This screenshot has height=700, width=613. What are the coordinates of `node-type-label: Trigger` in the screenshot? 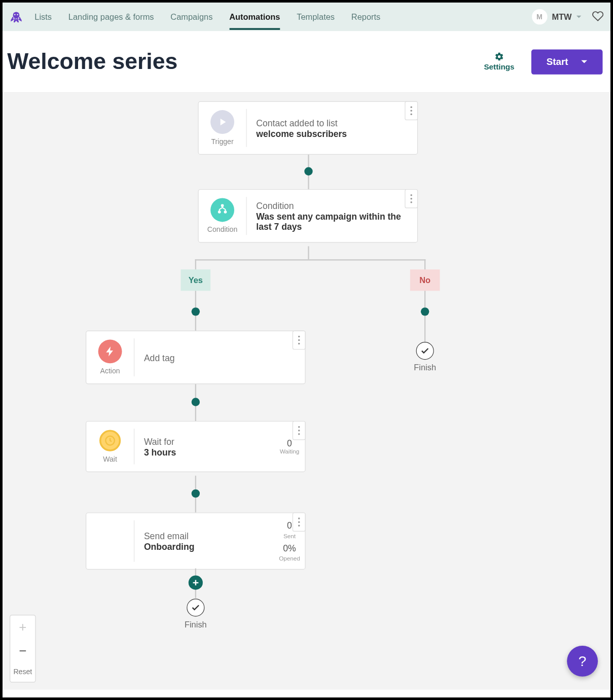 It's located at (223, 142).